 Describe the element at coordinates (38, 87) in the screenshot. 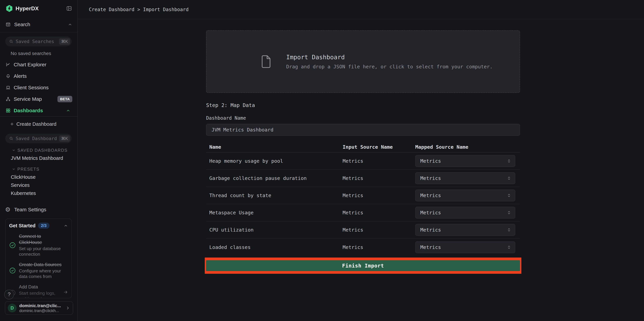

I see `sidebar-nav: Chart Explorer Alerts Client Sessions Se…` at that location.